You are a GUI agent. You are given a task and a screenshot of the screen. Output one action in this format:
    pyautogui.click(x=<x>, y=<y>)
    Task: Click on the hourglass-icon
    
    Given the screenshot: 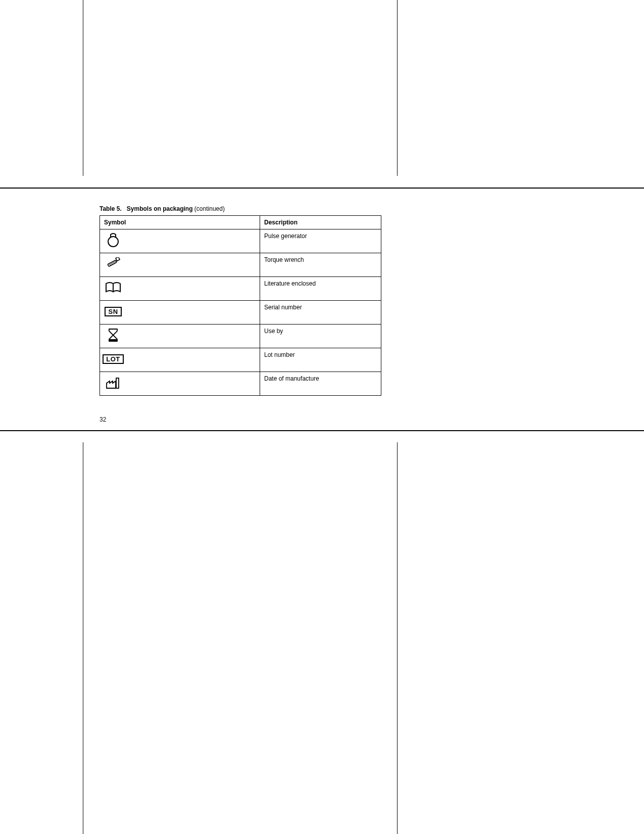 What is the action you would take?
    pyautogui.click(x=113, y=335)
    